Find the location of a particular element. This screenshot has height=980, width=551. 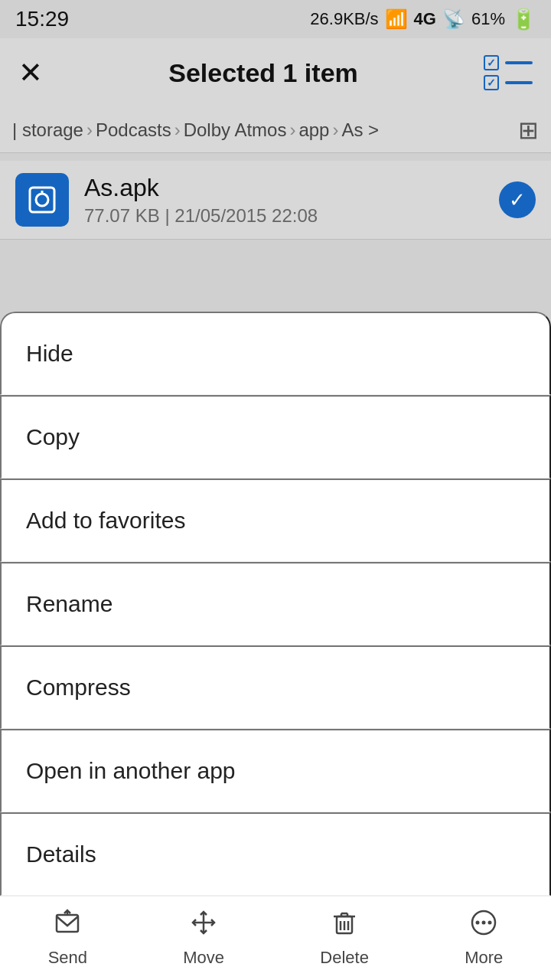

send-icon is located at coordinates (67, 926).